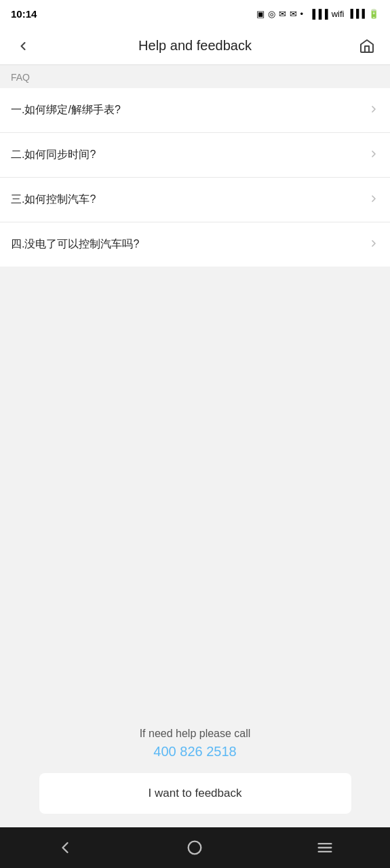 The image size is (390, 868). Describe the element at coordinates (24, 14) in the screenshot. I see `status-time: 10:14` at that location.